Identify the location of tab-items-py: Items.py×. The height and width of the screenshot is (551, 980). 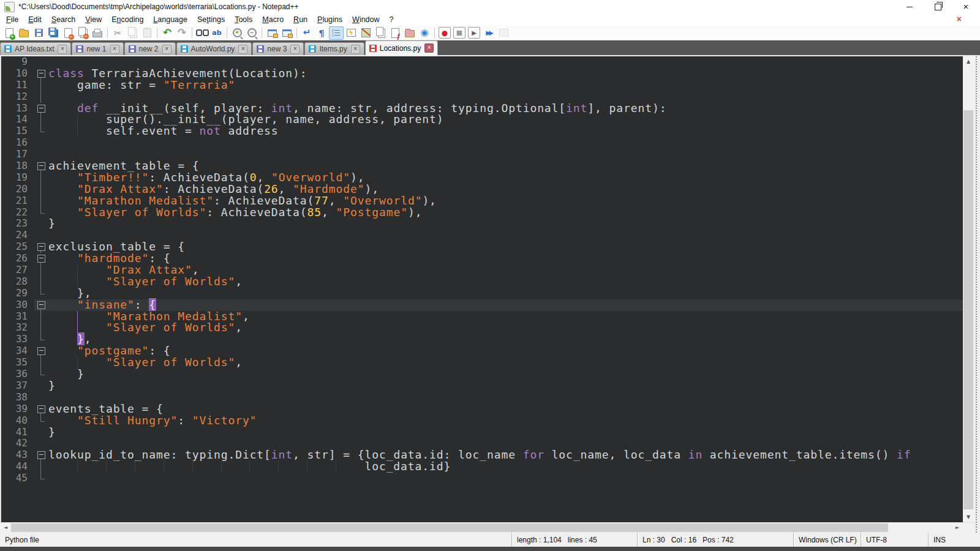
(334, 49).